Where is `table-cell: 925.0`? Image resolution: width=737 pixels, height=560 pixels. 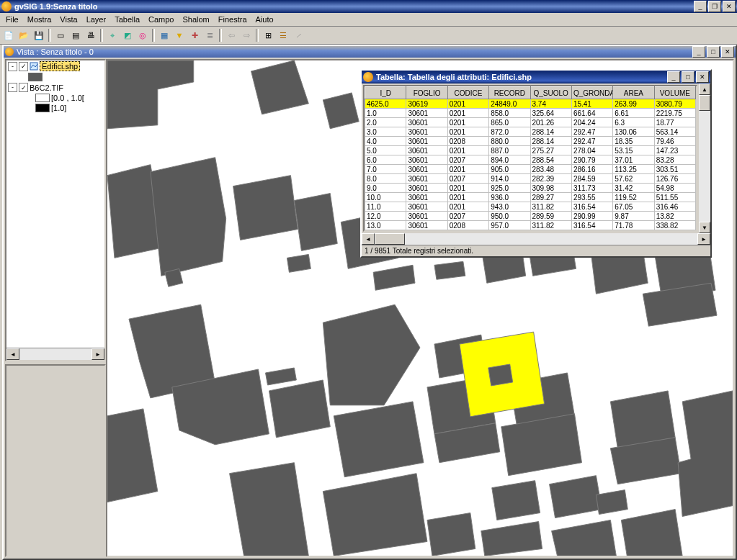
table-cell: 925.0 is located at coordinates (510, 189).